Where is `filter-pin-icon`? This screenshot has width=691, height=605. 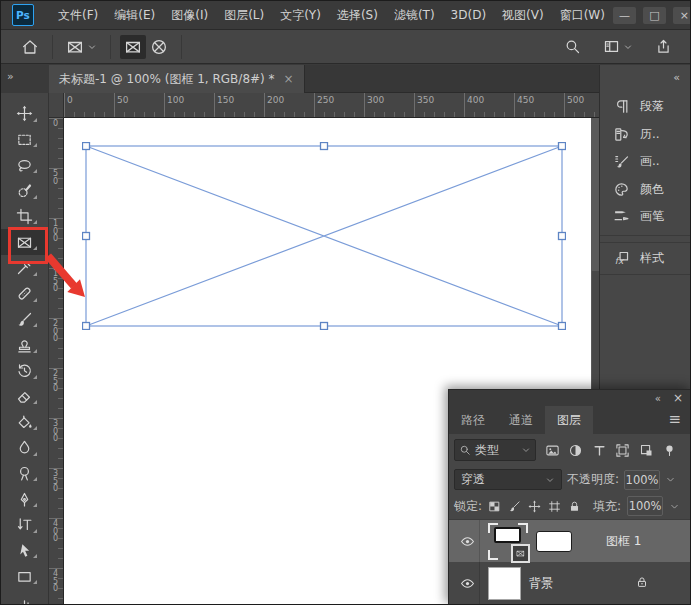 filter-pin-icon is located at coordinates (670, 450).